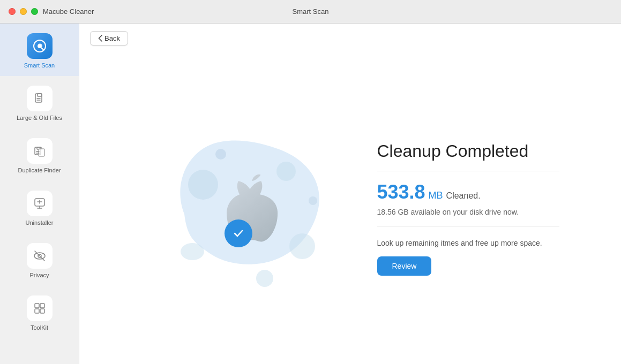 Image resolution: width=621 pixels, height=364 pixels. Describe the element at coordinates (40, 155) in the screenshot. I see `sidebar-item-duplicate-finder: Duplicate Finder` at that location.